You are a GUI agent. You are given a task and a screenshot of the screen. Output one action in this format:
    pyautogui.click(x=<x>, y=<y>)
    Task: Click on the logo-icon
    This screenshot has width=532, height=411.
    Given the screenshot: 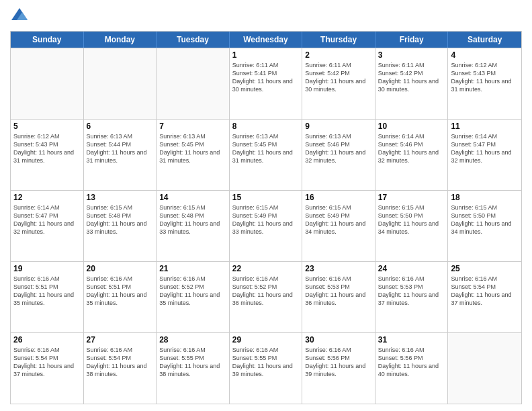 What is the action you would take?
    pyautogui.click(x=19, y=16)
    